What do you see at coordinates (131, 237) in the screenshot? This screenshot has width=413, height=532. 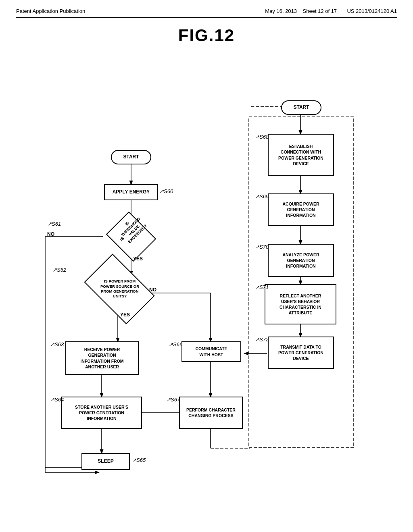 I see `s61-diamond-container: ISIS THRESHOLD VALUE EXCEEDED?` at bounding box center [131, 237].